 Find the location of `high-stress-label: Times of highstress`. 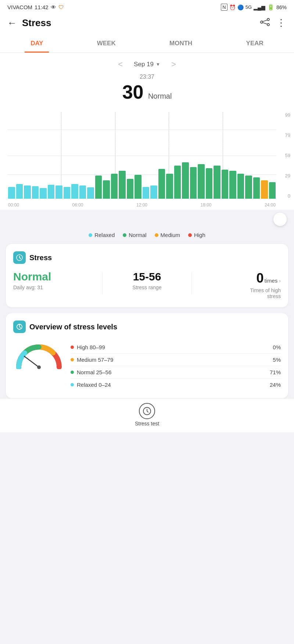

high-stress-label: Times of highstress is located at coordinates (236, 293).